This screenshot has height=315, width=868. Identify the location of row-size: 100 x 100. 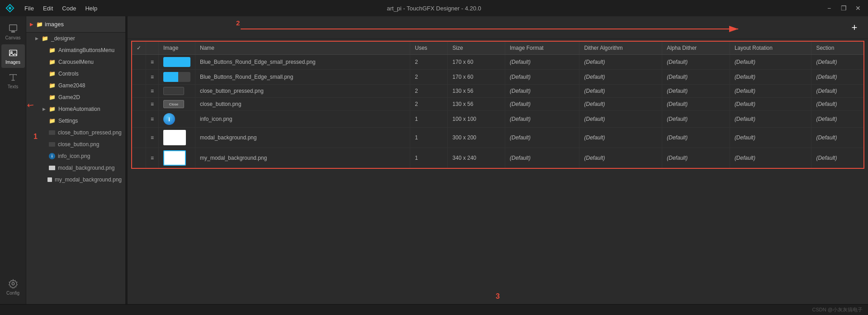
(477, 119).